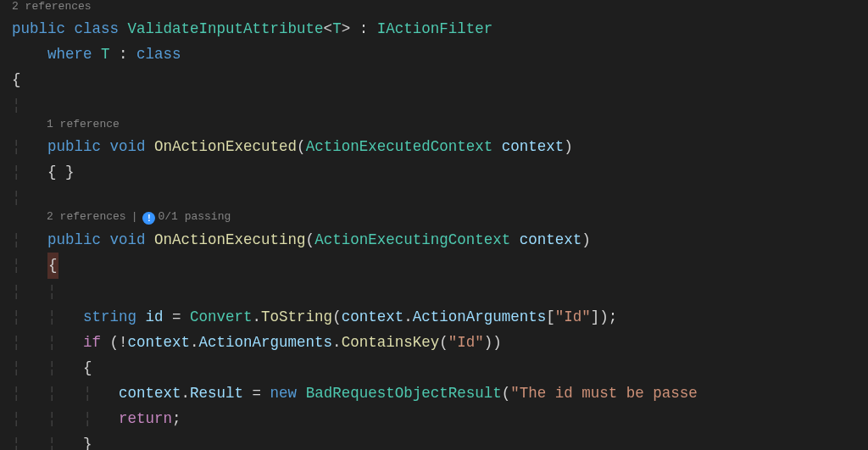  Describe the element at coordinates (61, 172) in the screenshot. I see `open-brace: { }` at that location.